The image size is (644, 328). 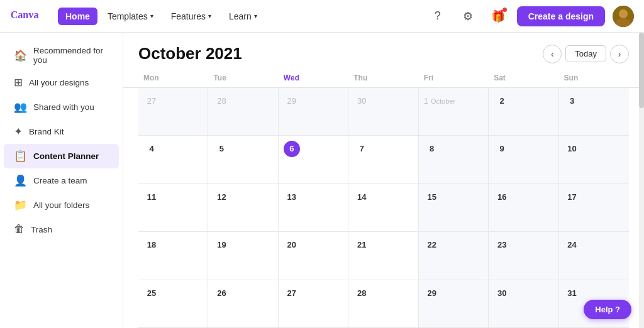 What do you see at coordinates (243, 16) in the screenshot?
I see `nav-learn: Learn ▾` at bounding box center [243, 16].